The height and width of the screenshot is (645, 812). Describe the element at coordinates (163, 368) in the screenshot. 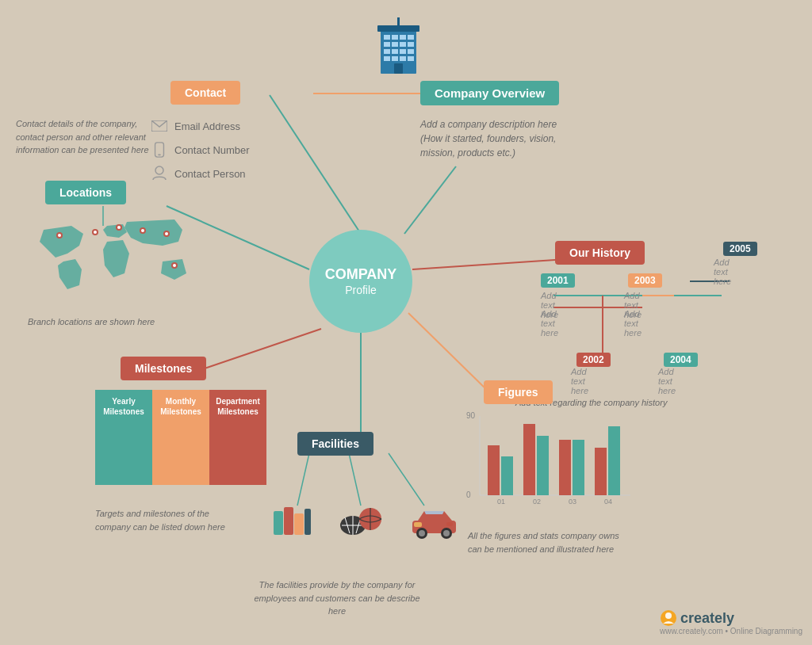

I see `milestones-label: Milestones` at that location.